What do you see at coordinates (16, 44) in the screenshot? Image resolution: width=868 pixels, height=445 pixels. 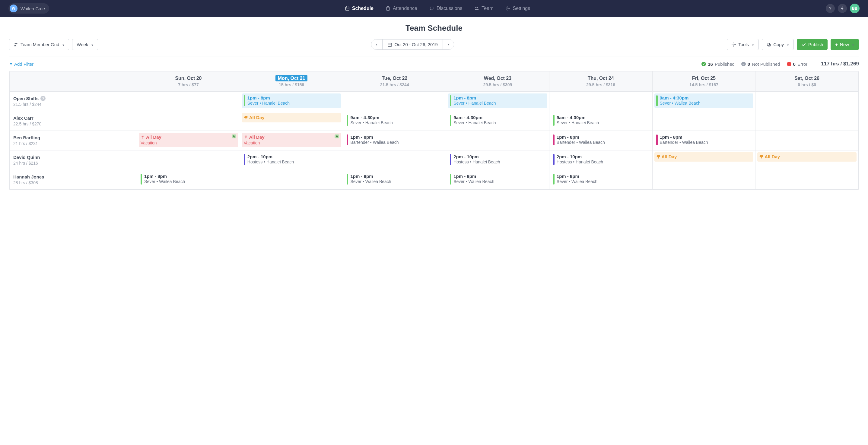 I see `team-icon` at bounding box center [16, 44].